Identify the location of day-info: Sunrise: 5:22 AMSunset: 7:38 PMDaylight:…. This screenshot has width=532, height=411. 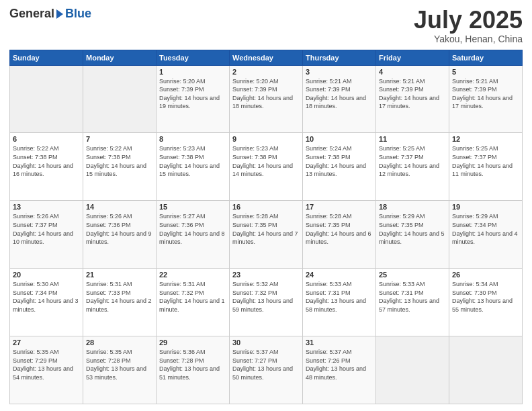
(120, 161).